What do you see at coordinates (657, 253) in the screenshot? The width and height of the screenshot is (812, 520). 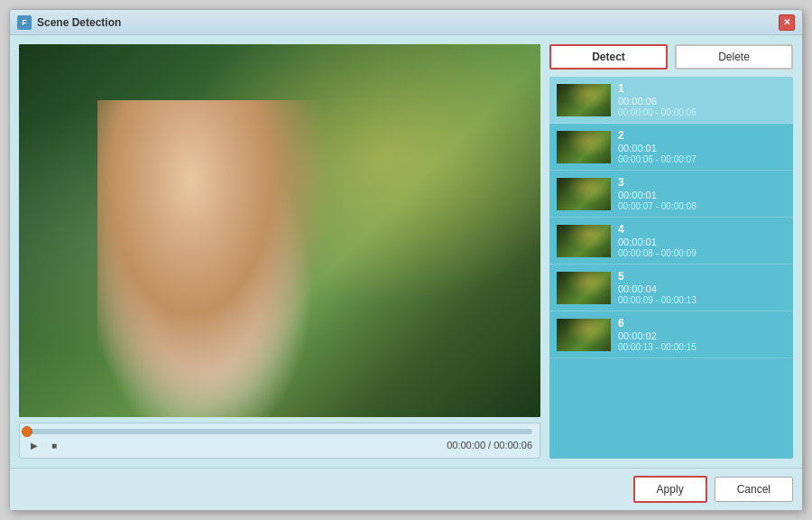 I see `scene-range: 00:00:08 - 00:00:09` at bounding box center [657, 253].